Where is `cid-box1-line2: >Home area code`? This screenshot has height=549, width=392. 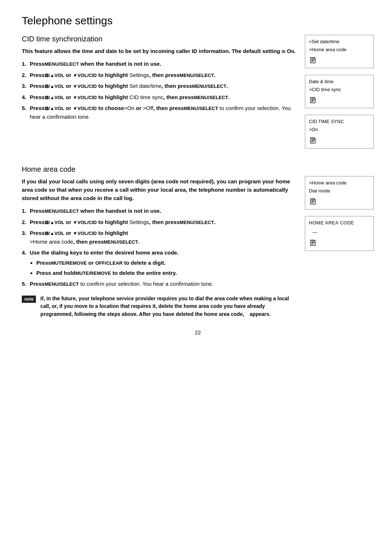 cid-box1-line2: >Home area code is located at coordinates (339, 50).